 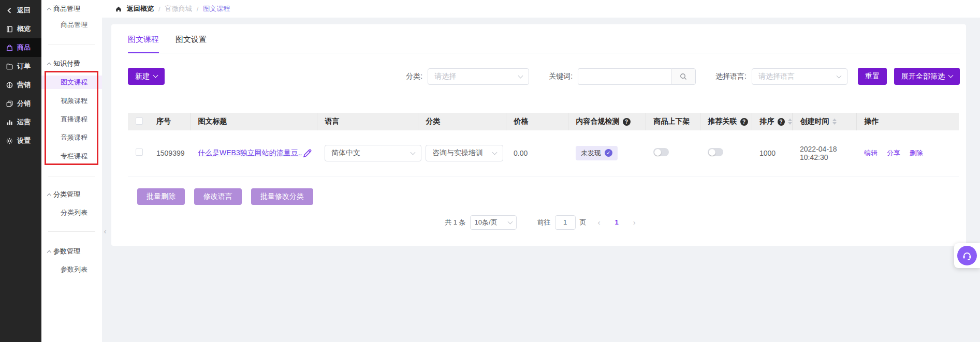 I want to click on toolbar: 新建 分类: 请选择 关键词: 选择, so click(x=544, y=77).